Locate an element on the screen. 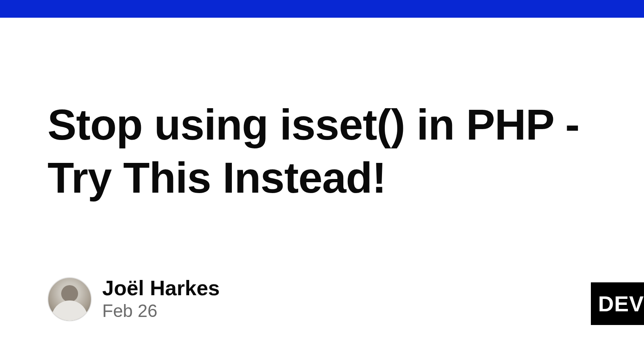 The image size is (644, 362). top-accent-bar is located at coordinates (322, 9).